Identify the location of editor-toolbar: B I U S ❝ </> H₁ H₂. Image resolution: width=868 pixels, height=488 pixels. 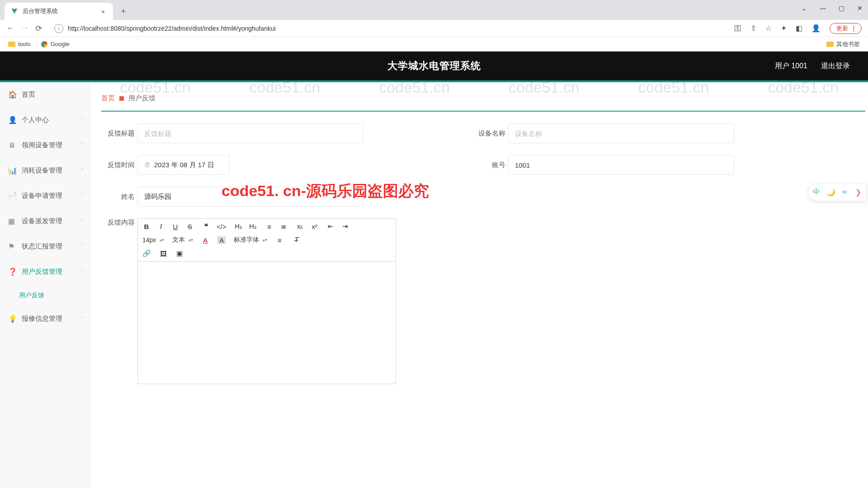
(267, 240).